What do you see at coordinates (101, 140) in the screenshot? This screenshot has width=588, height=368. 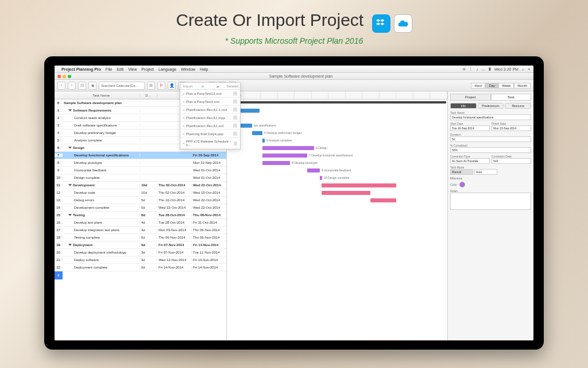 I see `row-name: Analysis complete` at bounding box center [101, 140].